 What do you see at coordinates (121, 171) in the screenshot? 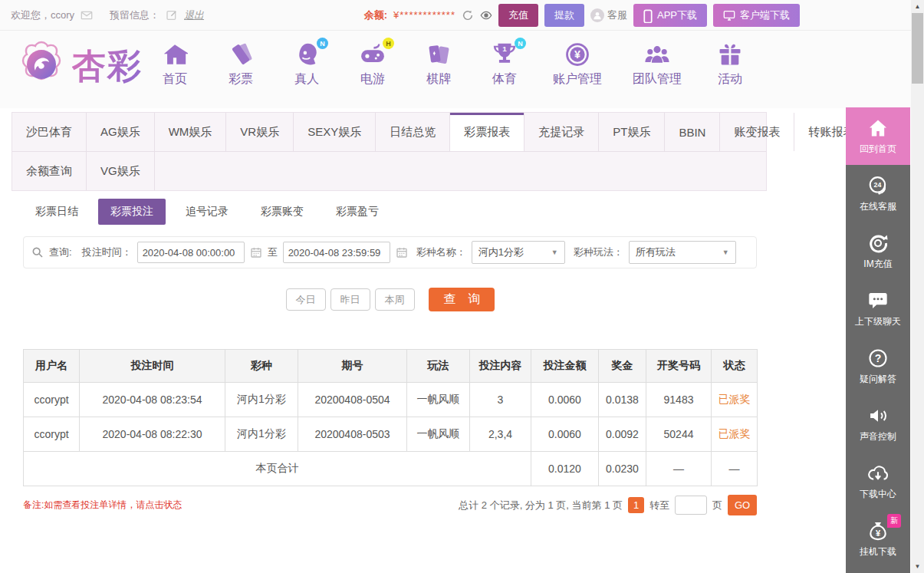
I see `tab-VG娱乐: VG娱乐` at bounding box center [121, 171].